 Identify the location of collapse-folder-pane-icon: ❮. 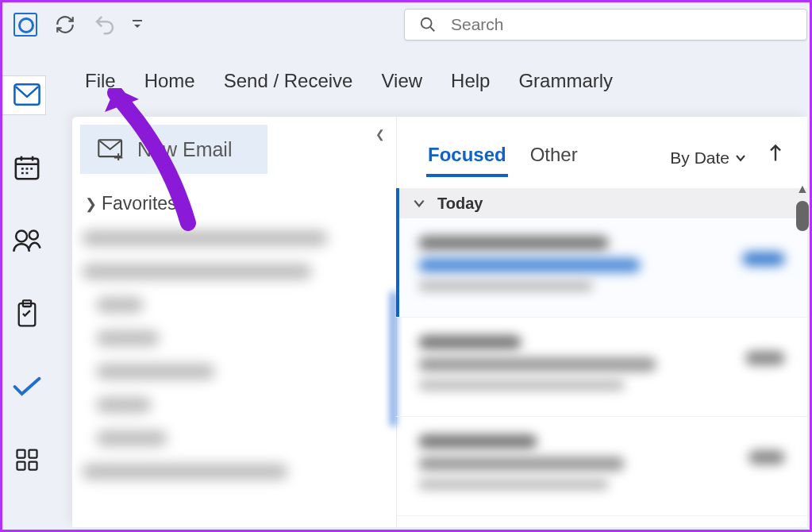
(380, 134).